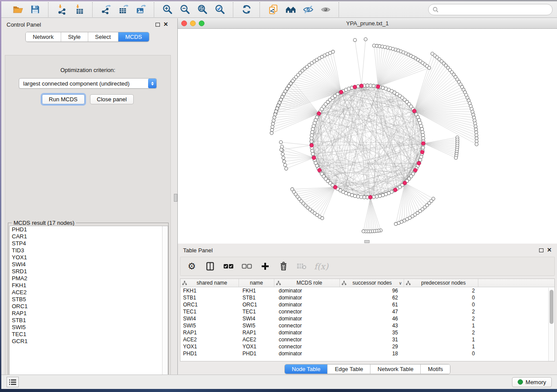 Image resolution: width=557 pixels, height=392 pixels. Describe the element at coordinates (185, 10) in the screenshot. I see `zoom-out-icon` at that location.